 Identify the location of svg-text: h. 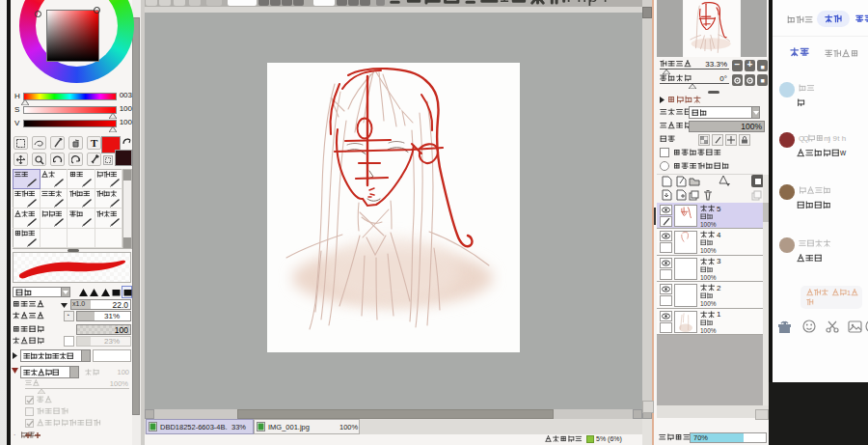
(844, 139).